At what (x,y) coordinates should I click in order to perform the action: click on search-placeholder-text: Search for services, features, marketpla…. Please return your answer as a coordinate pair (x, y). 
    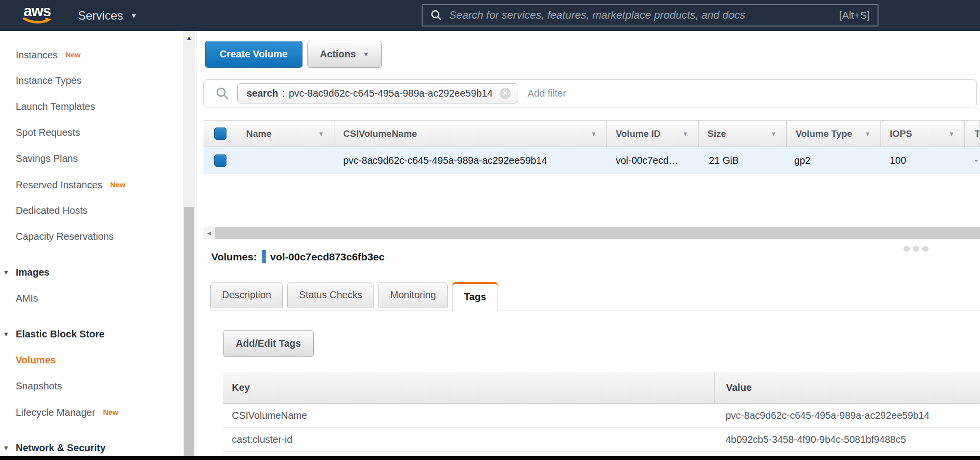
    Looking at the image, I should click on (597, 15).